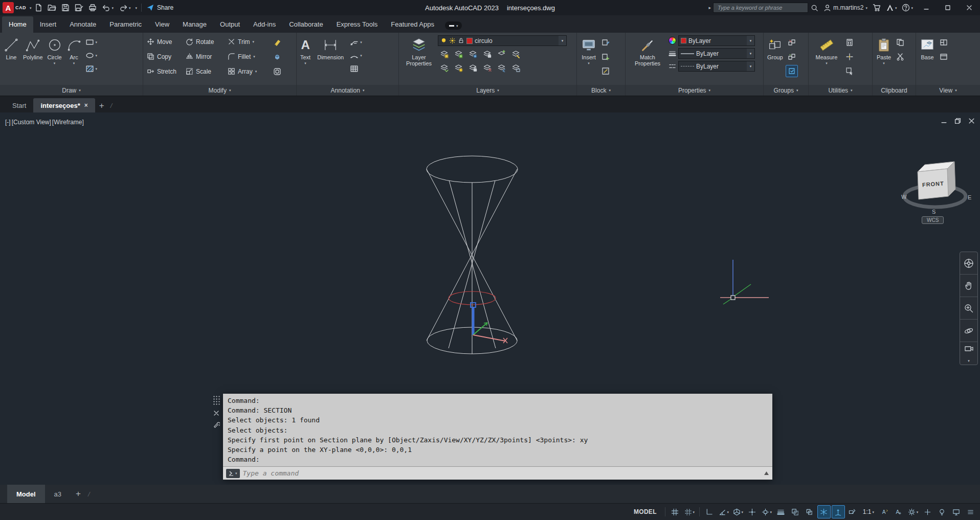 The width and height of the screenshot is (980, 520). What do you see at coordinates (724, 512) in the screenshot?
I see `polar-tracking-button: ▾` at bounding box center [724, 512].